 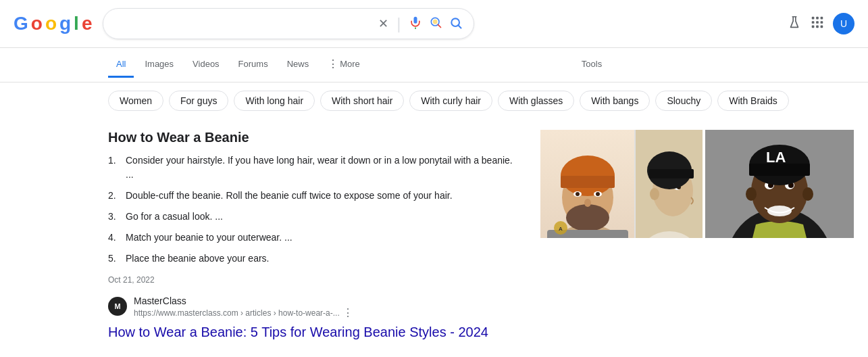 What do you see at coordinates (384, 24) in the screenshot?
I see `clear-icon: ✕` at bounding box center [384, 24].